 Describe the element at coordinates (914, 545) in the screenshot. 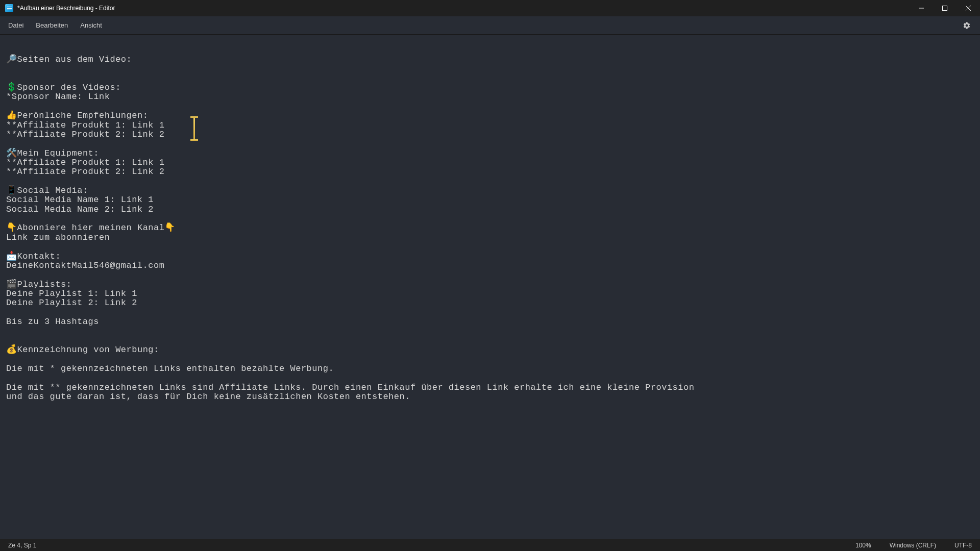

I see `status-right: 100% Windows (CRLF) UTF-8` at that location.